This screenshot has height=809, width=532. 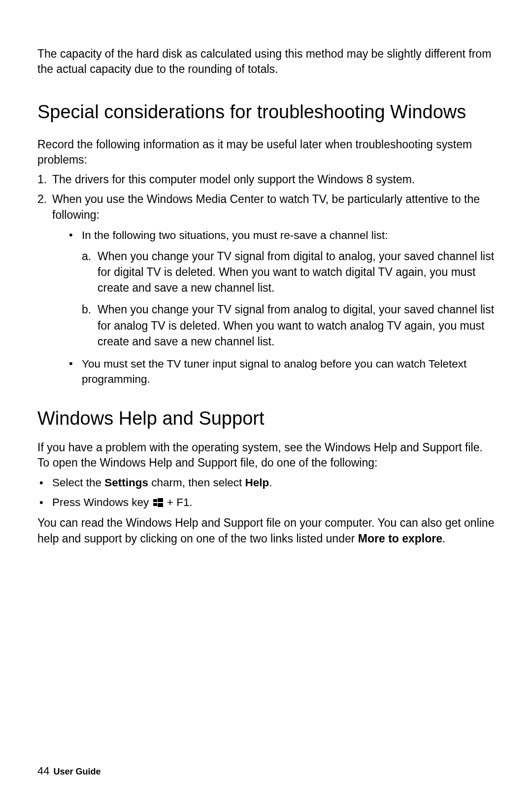 What do you see at coordinates (102, 503) in the screenshot?
I see `list-item-text: Press Windows key` at bounding box center [102, 503].